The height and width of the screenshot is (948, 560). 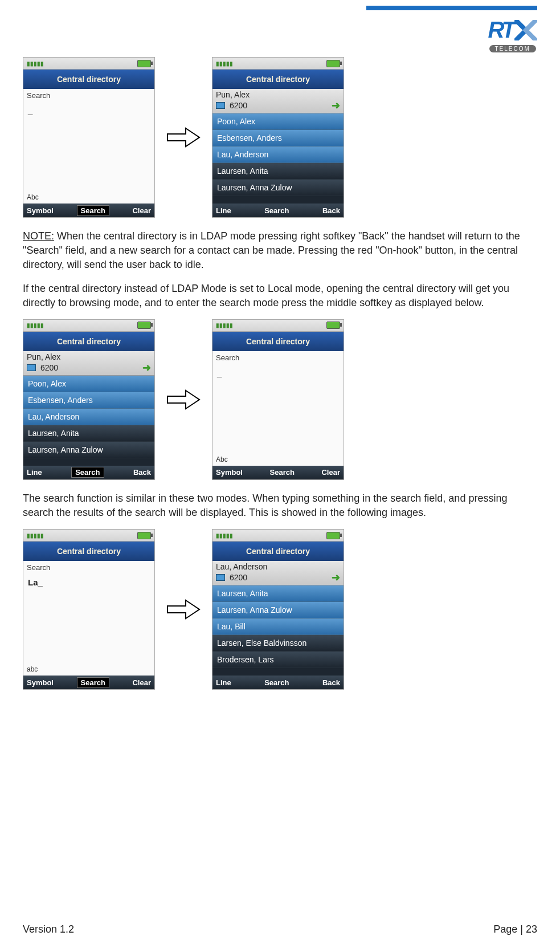 I want to click on list-item: Larsen, Else Baldvinsson, so click(x=278, y=643).